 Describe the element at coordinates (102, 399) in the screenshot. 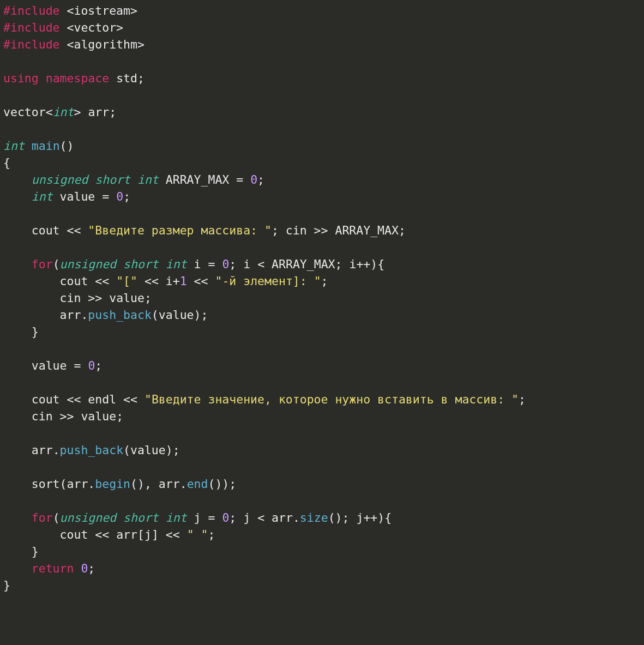

I see `ident-endl: endl` at that location.